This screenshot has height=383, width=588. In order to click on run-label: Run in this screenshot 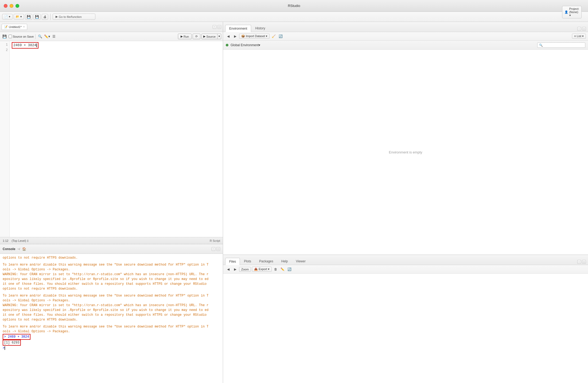, I will do `click(186, 37)`.